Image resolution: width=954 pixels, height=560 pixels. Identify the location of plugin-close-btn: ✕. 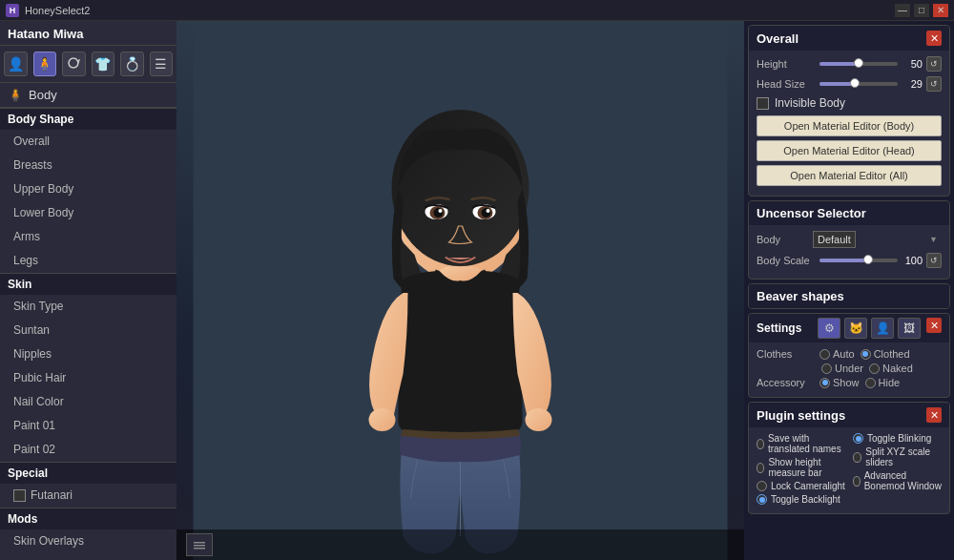
(934, 415).